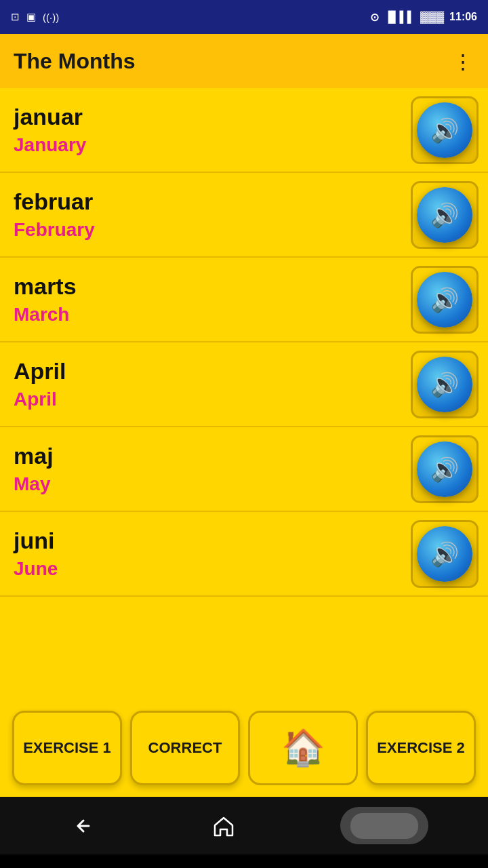 The height and width of the screenshot is (868, 488). What do you see at coordinates (35, 541) in the screenshot?
I see `native-june: juni` at bounding box center [35, 541].